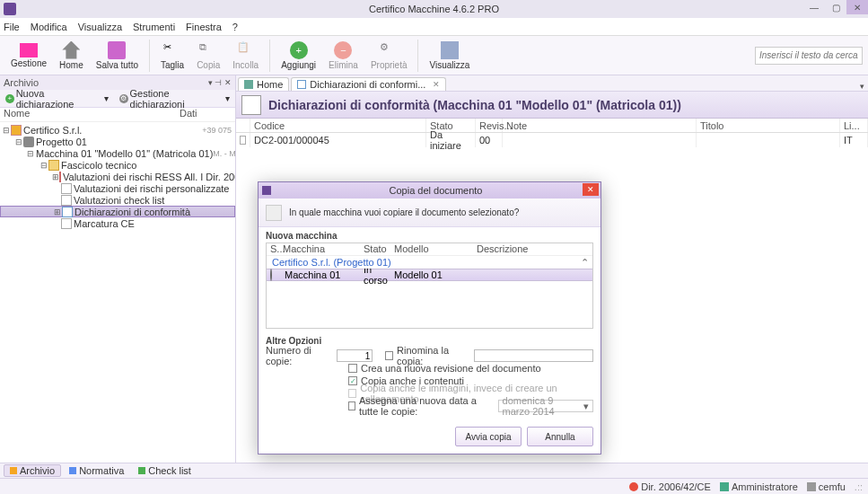 This screenshot has height=494, width=868. Describe the element at coordinates (118, 223) in the screenshot. I see `tree-marcatura: Marcatura CE` at that location.